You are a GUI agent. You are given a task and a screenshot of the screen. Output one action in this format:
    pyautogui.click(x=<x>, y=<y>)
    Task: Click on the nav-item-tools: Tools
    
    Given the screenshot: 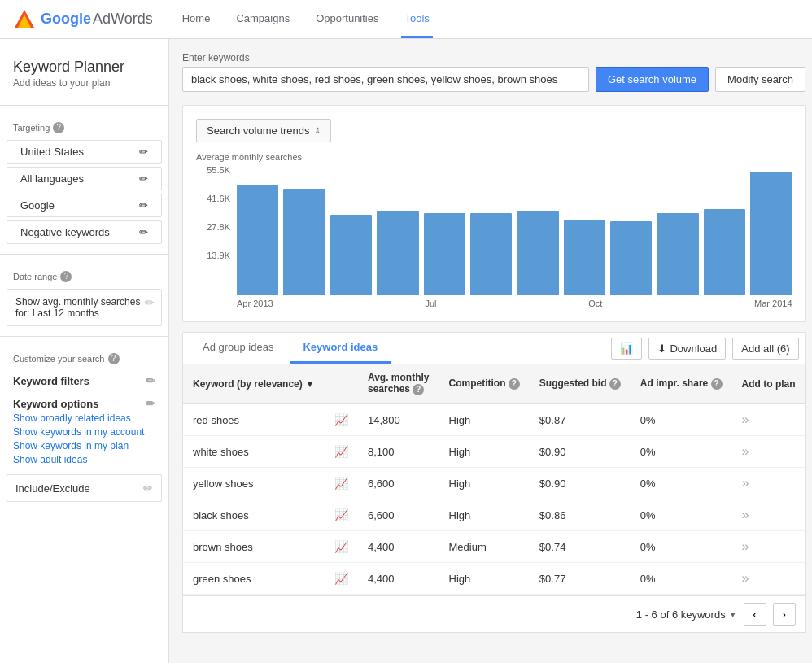 What is the action you would take?
    pyautogui.click(x=417, y=20)
    